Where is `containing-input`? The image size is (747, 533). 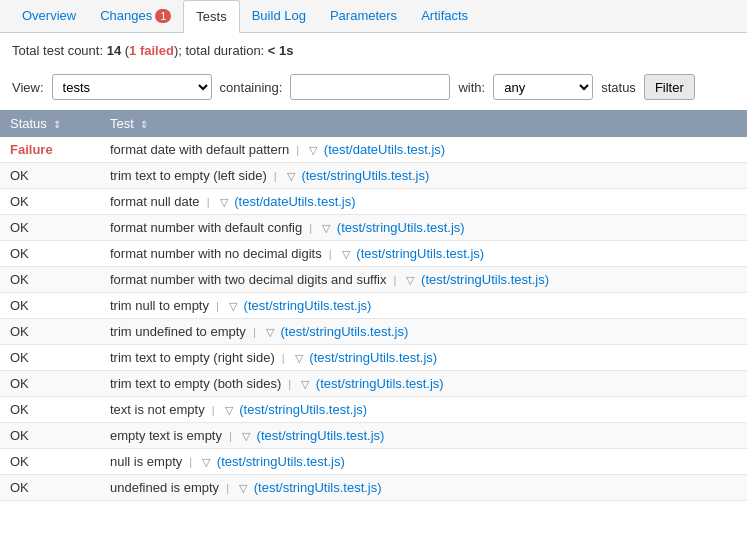
containing-input is located at coordinates (370, 87).